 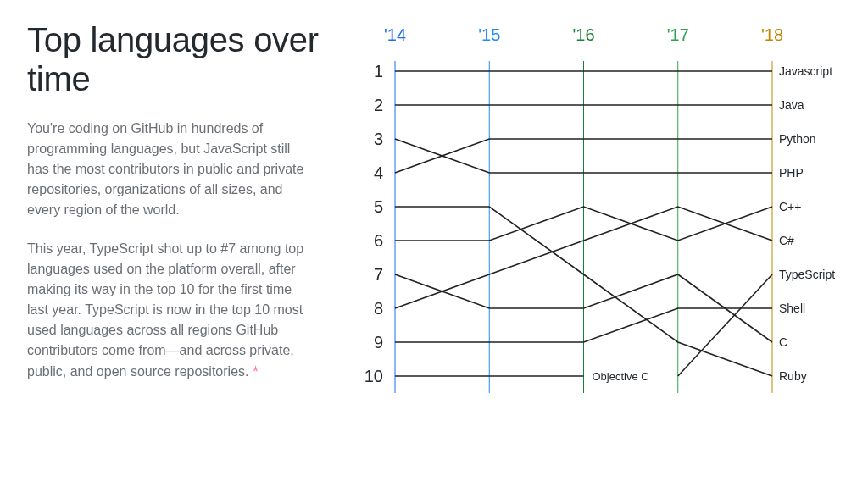 What do you see at coordinates (792, 308) in the screenshot?
I see `series-label-right: Shell` at bounding box center [792, 308].